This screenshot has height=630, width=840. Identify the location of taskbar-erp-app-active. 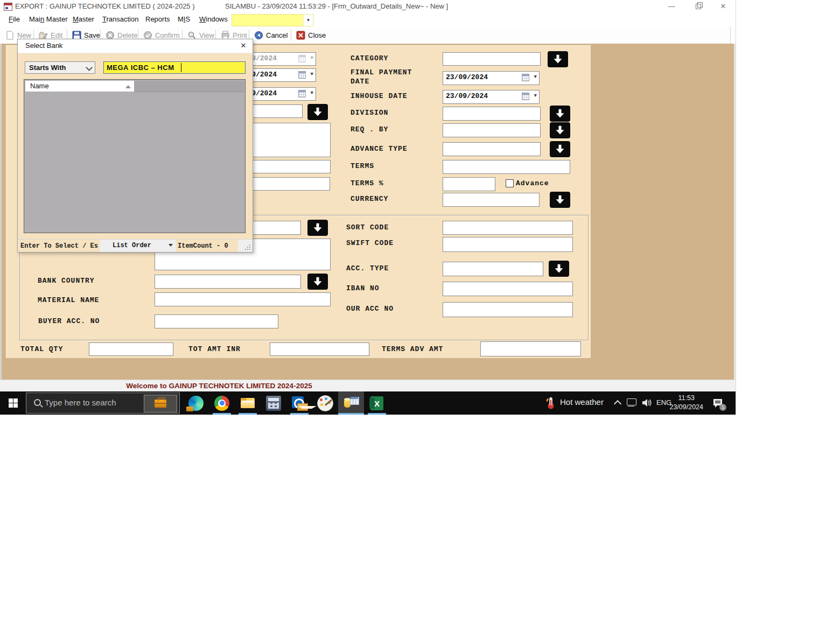
(351, 403).